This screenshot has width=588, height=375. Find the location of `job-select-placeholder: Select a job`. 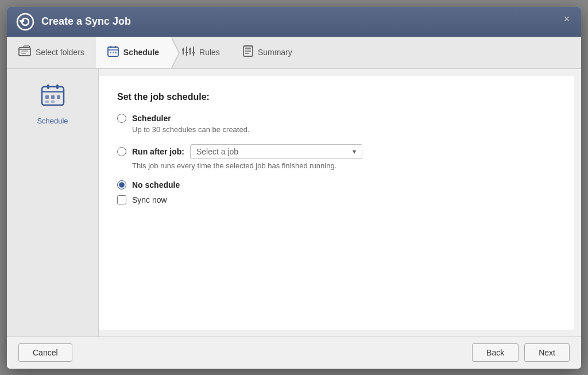

job-select-placeholder: Select a job is located at coordinates (217, 152).